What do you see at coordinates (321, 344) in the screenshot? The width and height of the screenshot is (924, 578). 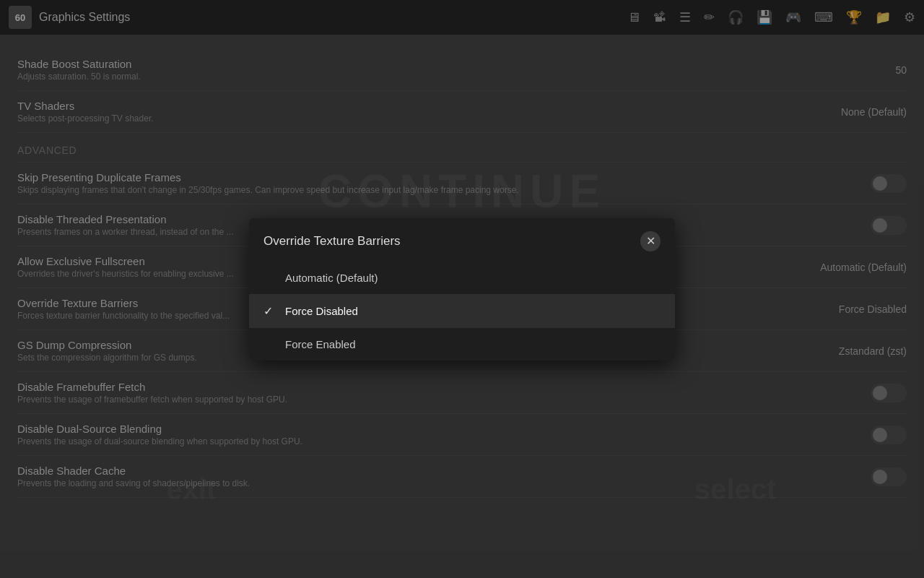 I see `dialog-option-force-enabled-label: Force Enabled` at bounding box center [321, 344].